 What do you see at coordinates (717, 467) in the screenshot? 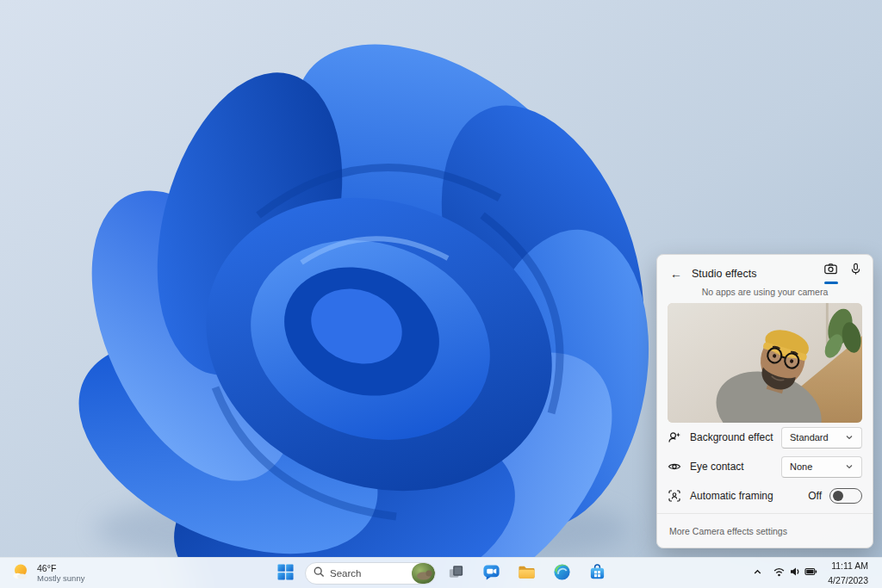
I see `eye-contact-label: Eye contact` at bounding box center [717, 467].